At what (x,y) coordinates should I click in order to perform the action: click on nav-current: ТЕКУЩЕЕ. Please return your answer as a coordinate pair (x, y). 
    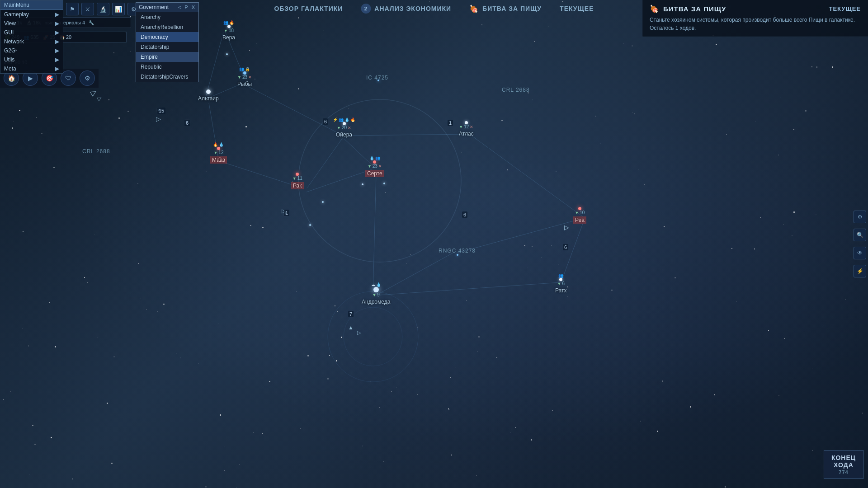
    Looking at the image, I should click on (577, 9).